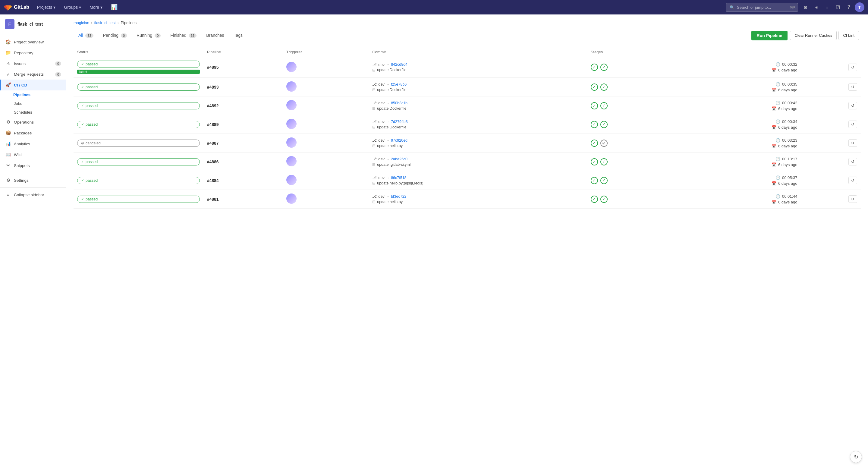 Image resolution: width=868 pixels, height=475 pixels. Describe the element at coordinates (46, 7) in the screenshot. I see `nav-projects: Projects ▾` at that location.